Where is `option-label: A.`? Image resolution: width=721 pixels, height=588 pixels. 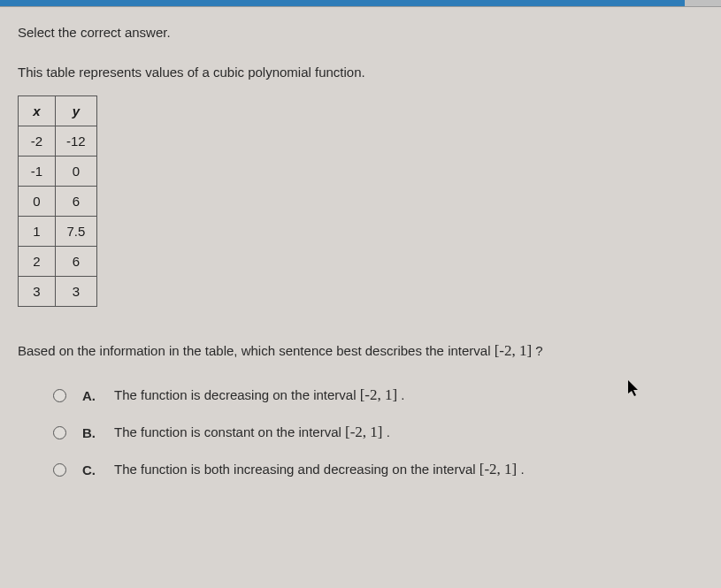 option-label: A. is located at coordinates (90, 396).